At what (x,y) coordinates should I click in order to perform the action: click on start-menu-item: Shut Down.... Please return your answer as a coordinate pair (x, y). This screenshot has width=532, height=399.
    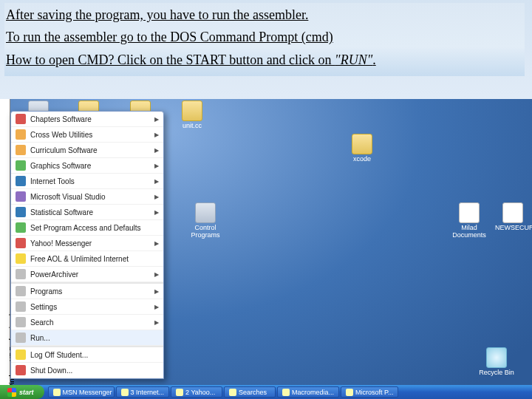
    Looking at the image, I should click on (87, 371).